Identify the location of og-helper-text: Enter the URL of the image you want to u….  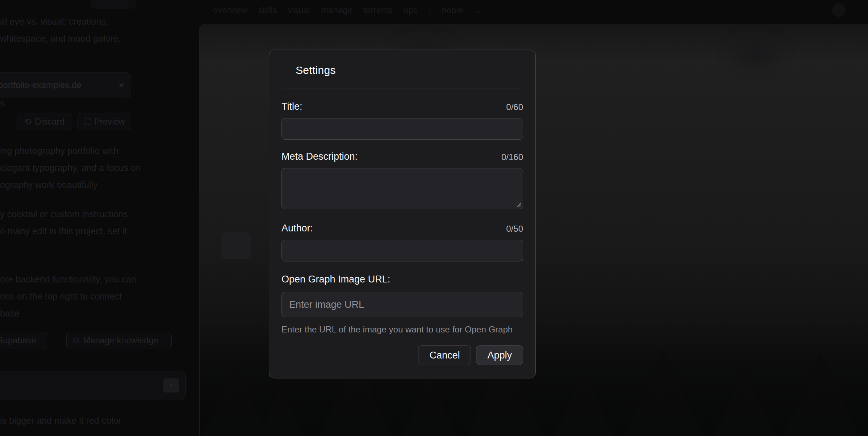
(402, 330).